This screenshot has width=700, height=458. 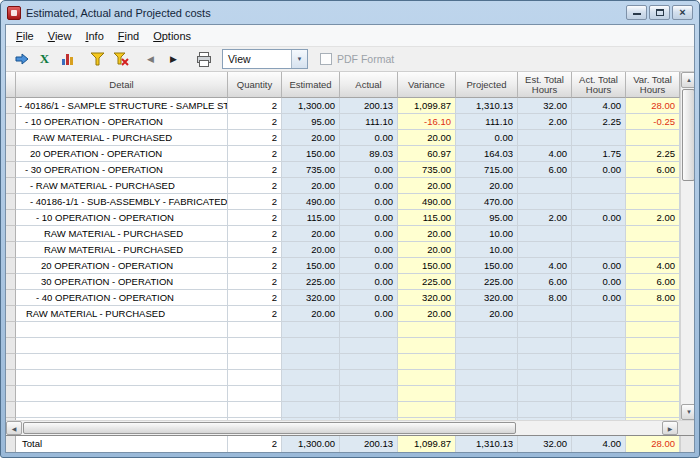 What do you see at coordinates (14, 428) in the screenshot?
I see `scroll-left-button: ◀` at bounding box center [14, 428].